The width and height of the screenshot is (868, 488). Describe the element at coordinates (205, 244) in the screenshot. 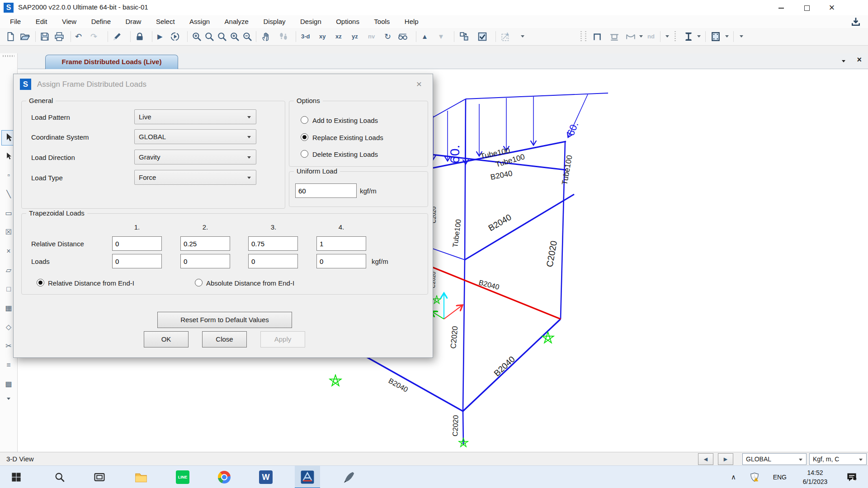

I see `rel-dist-2-input` at that location.